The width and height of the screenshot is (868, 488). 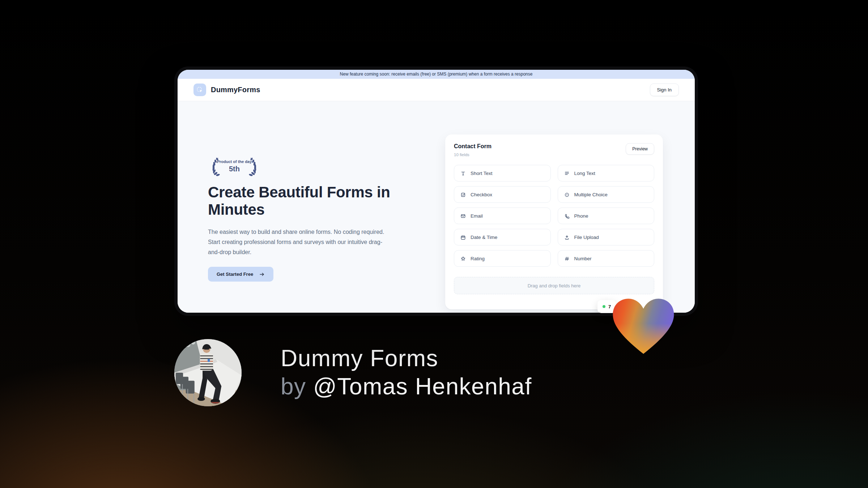 I want to click on gradient-heart-icon, so click(x=643, y=326).